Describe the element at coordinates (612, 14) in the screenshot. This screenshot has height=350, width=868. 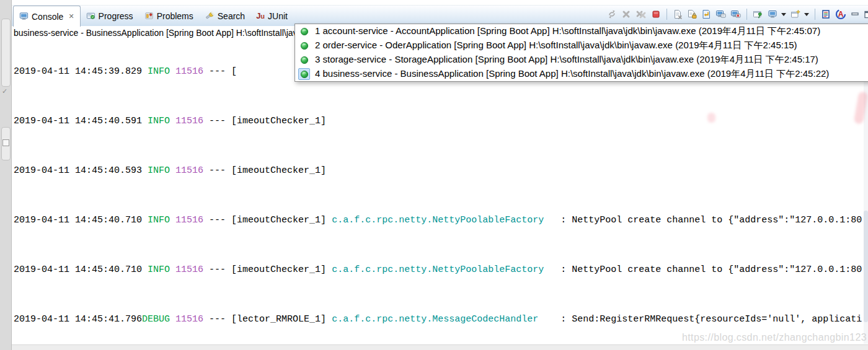
I see `restart-icon` at that location.